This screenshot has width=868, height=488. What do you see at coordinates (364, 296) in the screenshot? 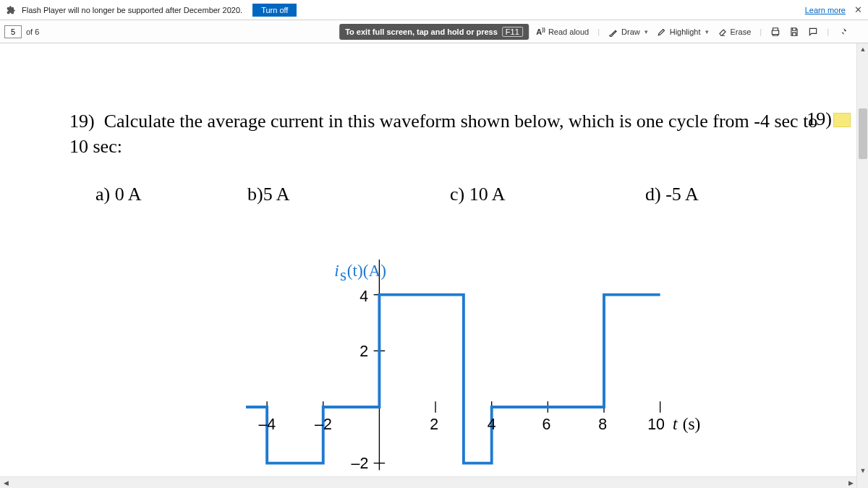
I see `ytick-4: 4` at bounding box center [364, 296].